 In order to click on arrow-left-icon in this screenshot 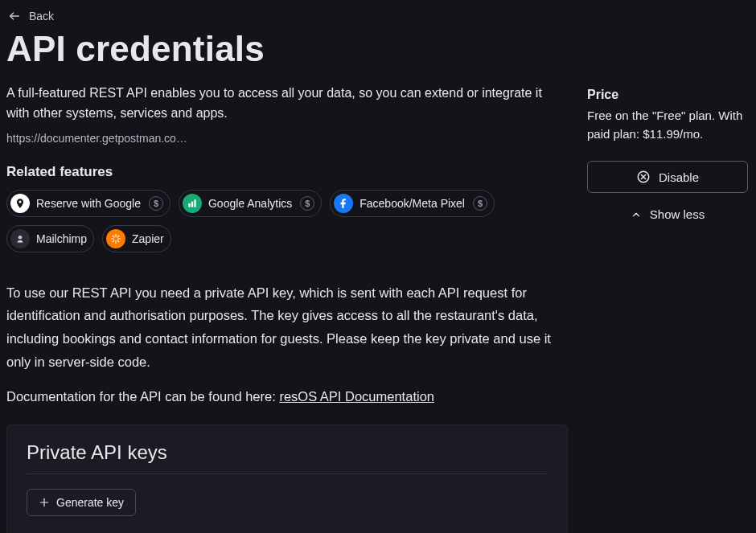, I will do `click(14, 16)`.